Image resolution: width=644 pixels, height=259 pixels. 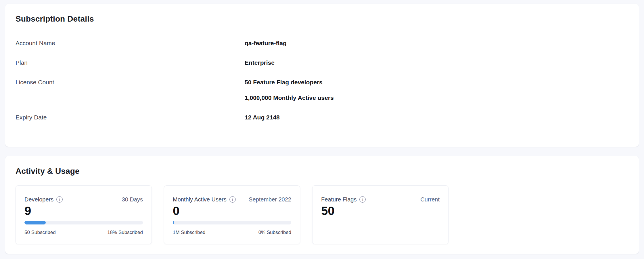 I want to click on usage-card-footer: 50 Subscribed 18% Subscribed, so click(x=84, y=233).